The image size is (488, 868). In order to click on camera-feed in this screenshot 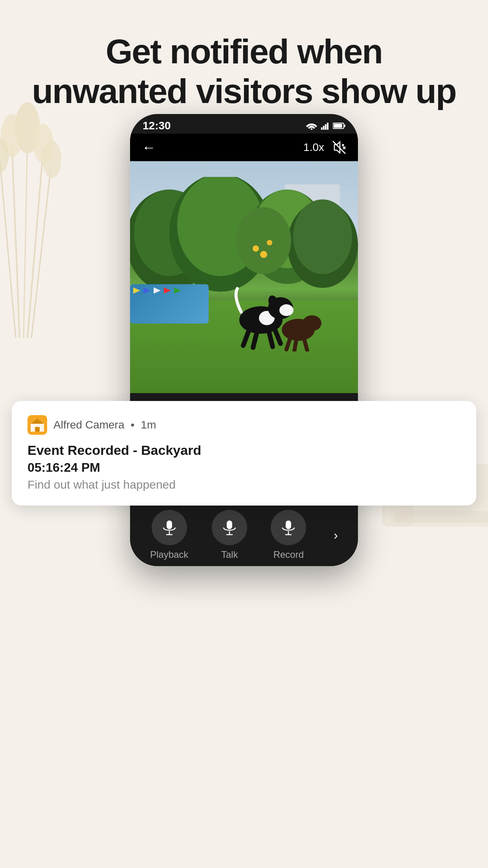, I will do `click(244, 277)`.